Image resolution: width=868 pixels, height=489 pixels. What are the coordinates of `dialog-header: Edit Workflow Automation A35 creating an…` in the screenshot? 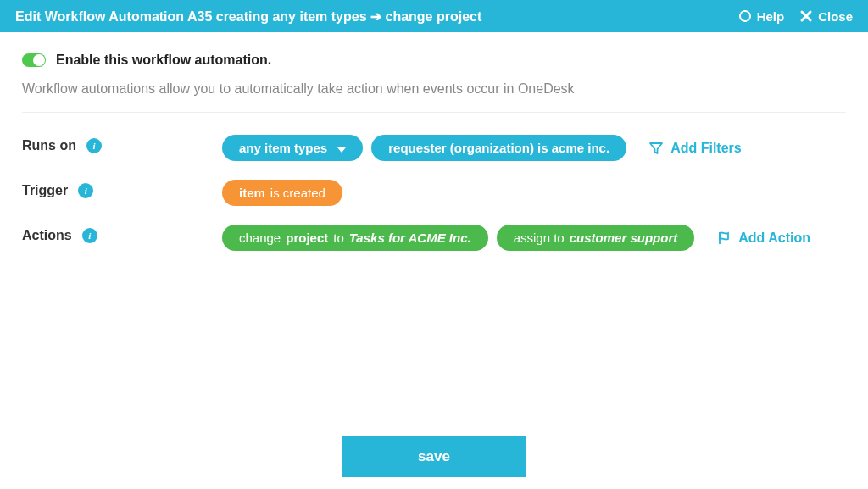 It's located at (434, 16).